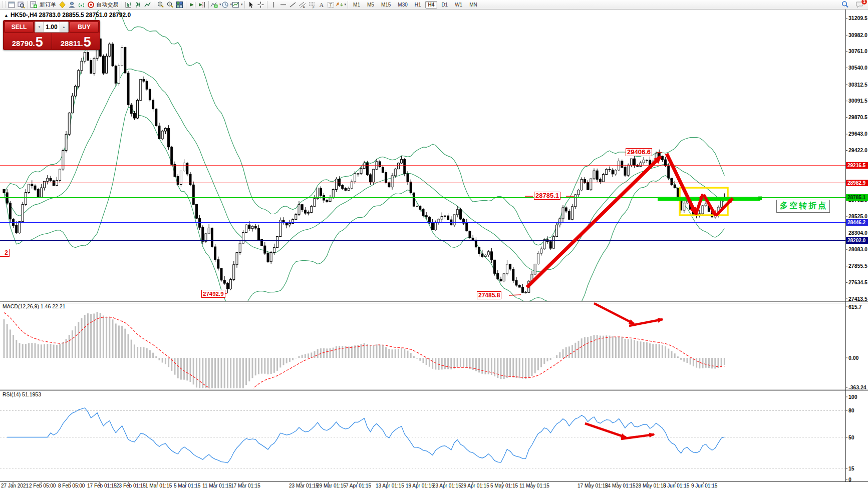  I want to click on time-tick-label: 3 Jun 01:15, so click(676, 485).